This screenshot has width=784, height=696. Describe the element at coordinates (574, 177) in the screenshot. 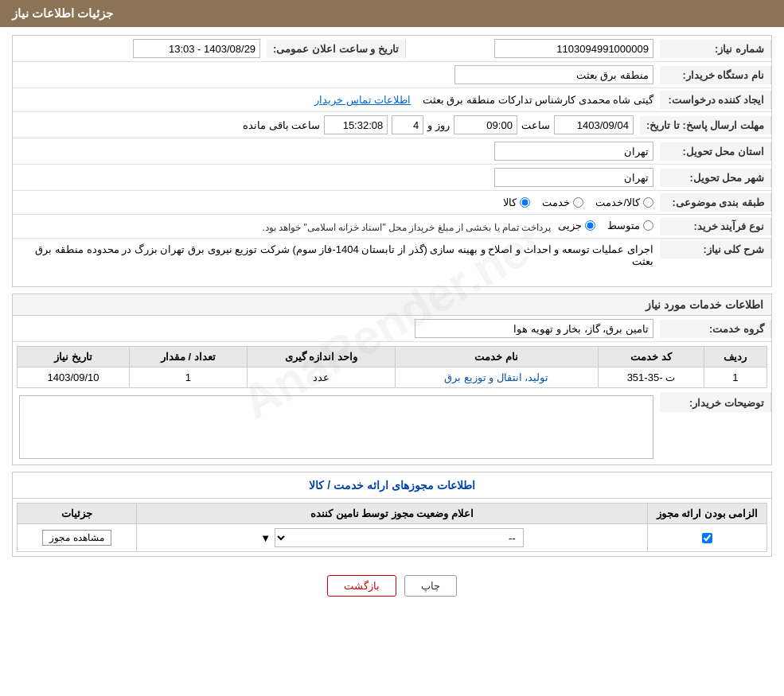

I see `city-input` at that location.